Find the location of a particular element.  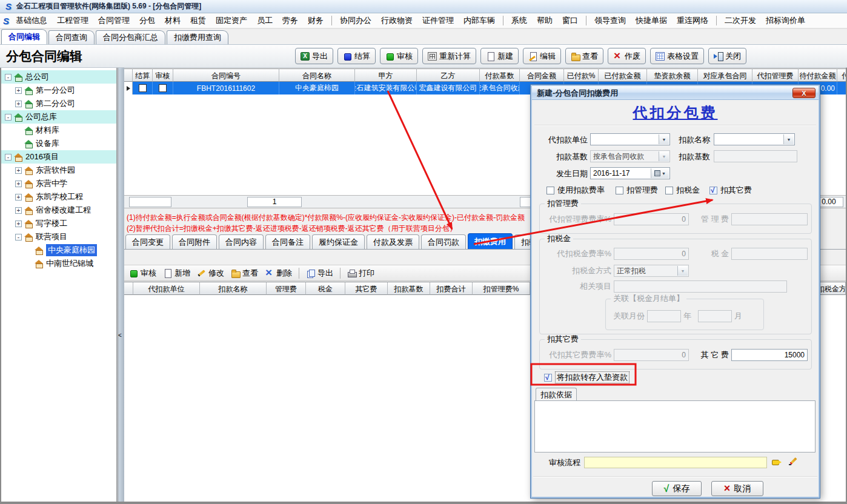

tree-item-东凯学校工程: +东凯学校工程 is located at coordinates (59, 197).